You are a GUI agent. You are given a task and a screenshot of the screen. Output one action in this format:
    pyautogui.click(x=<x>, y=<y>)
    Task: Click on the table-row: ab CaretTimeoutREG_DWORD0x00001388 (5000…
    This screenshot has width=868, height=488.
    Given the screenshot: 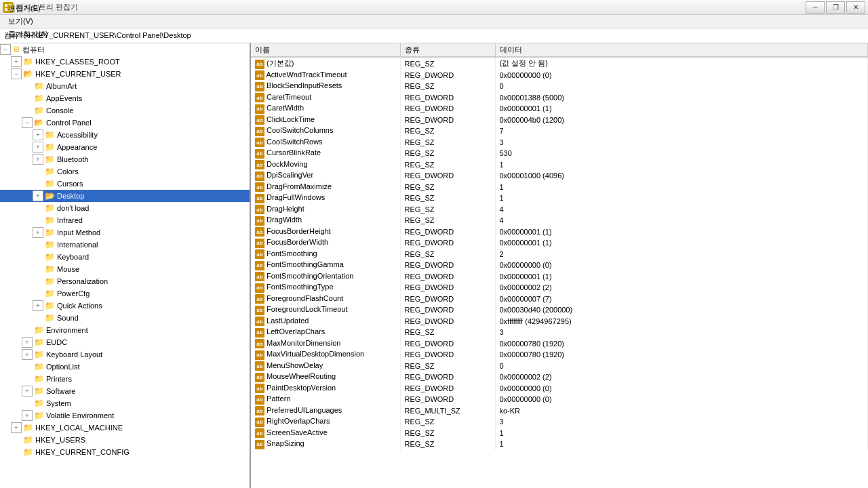 What is the action you would take?
    pyautogui.click(x=559, y=98)
    